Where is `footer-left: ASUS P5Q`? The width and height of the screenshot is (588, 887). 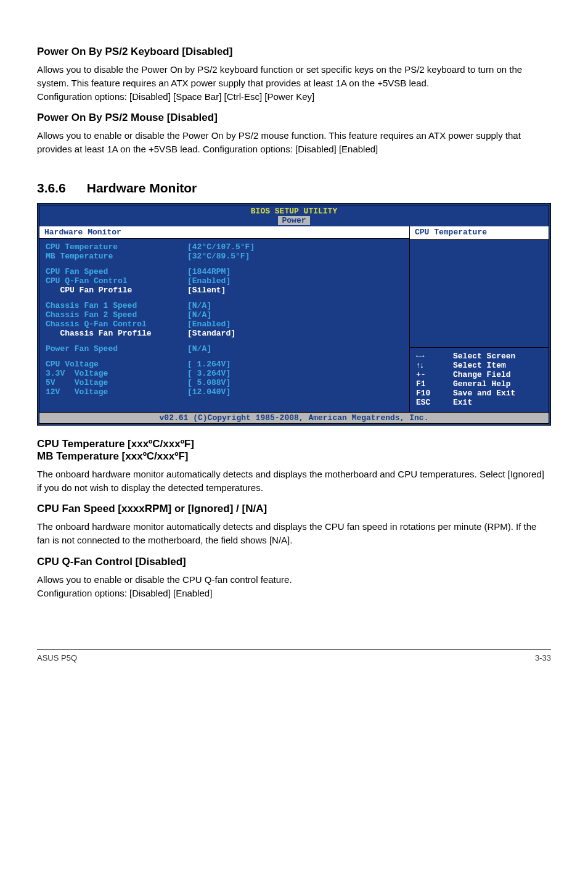
footer-left: ASUS P5Q is located at coordinates (57, 658).